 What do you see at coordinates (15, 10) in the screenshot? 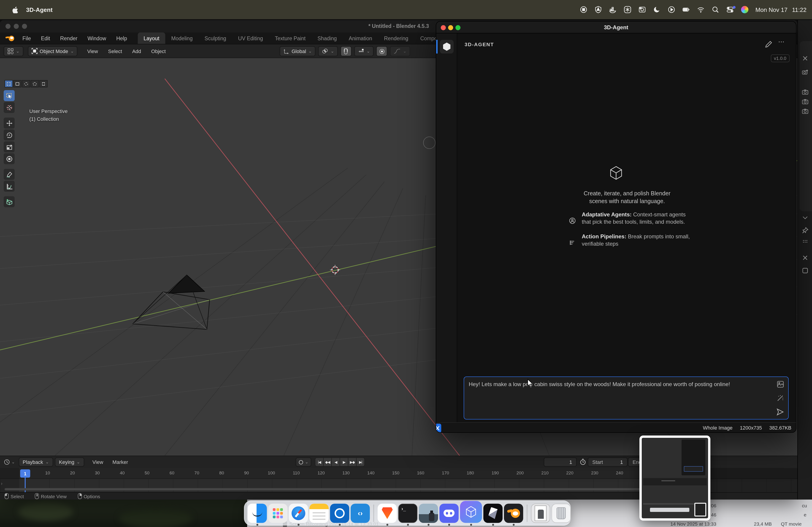
I see `apple-menu-icon` at bounding box center [15, 10].